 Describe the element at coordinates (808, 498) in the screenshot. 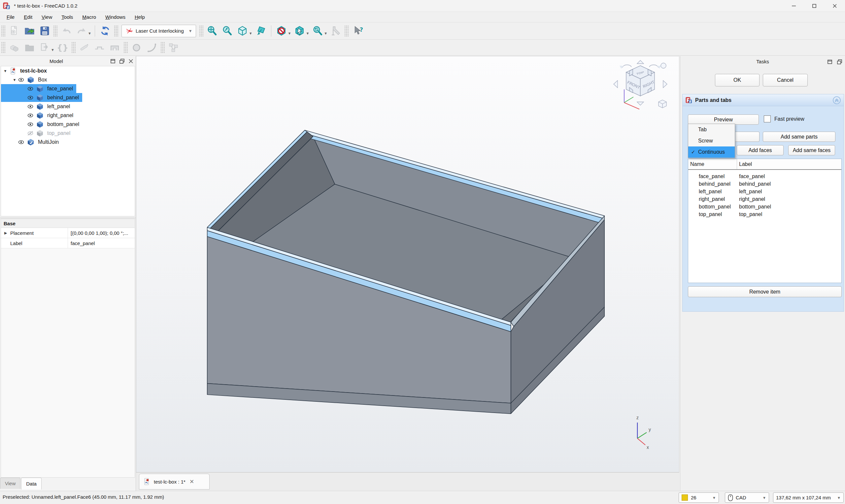

I see `dimensions-combo: 137,62 mm x 107,24 mm ▼` at that location.